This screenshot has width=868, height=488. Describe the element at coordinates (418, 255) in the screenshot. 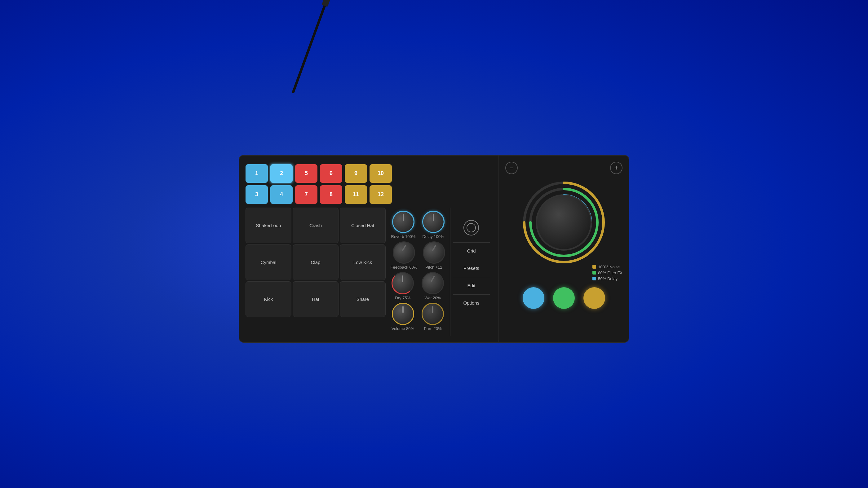

I see `knob-row-2: Feedback 60% Pitch +12` at that location.